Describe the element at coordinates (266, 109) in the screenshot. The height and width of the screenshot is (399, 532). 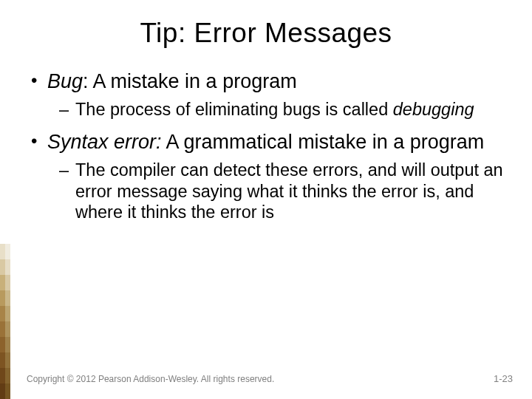
I see `bullet-level2: The process of eliminating bugs is calle…` at that location.